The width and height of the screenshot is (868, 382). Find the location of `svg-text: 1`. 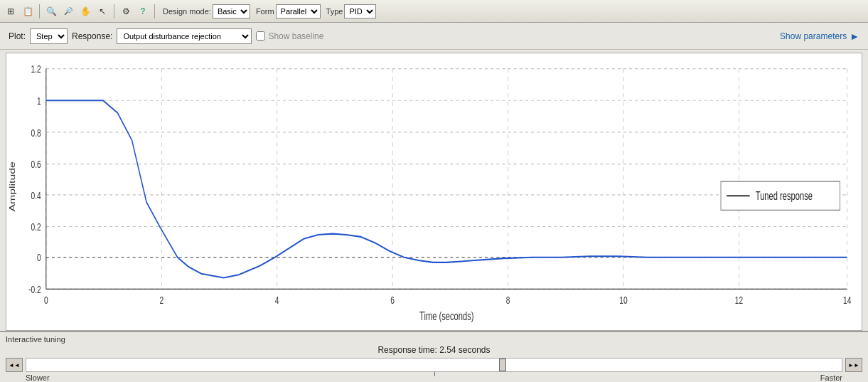

svg-text: 1 is located at coordinates (39, 101).